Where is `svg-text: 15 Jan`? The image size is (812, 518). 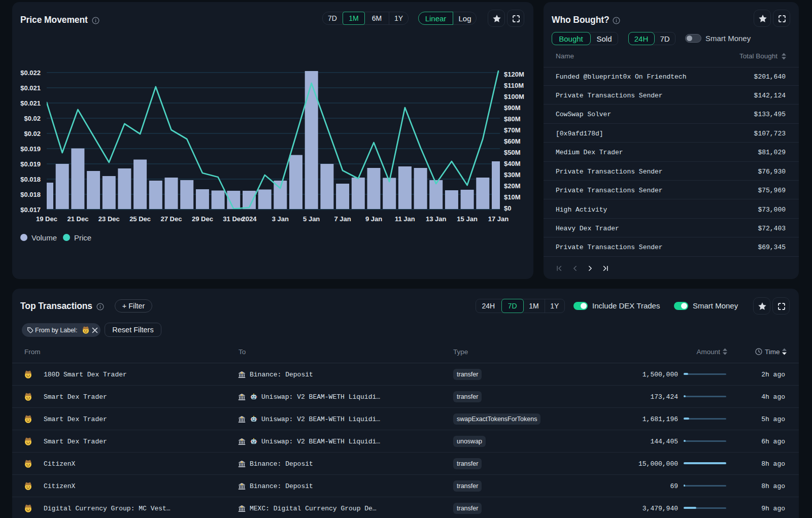 svg-text: 15 Jan is located at coordinates (467, 219).